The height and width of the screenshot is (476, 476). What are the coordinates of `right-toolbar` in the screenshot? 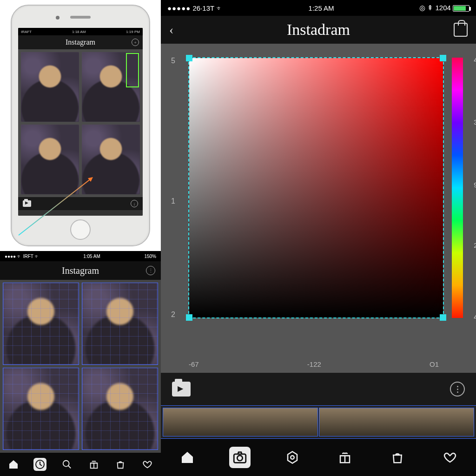 It's located at (318, 389).